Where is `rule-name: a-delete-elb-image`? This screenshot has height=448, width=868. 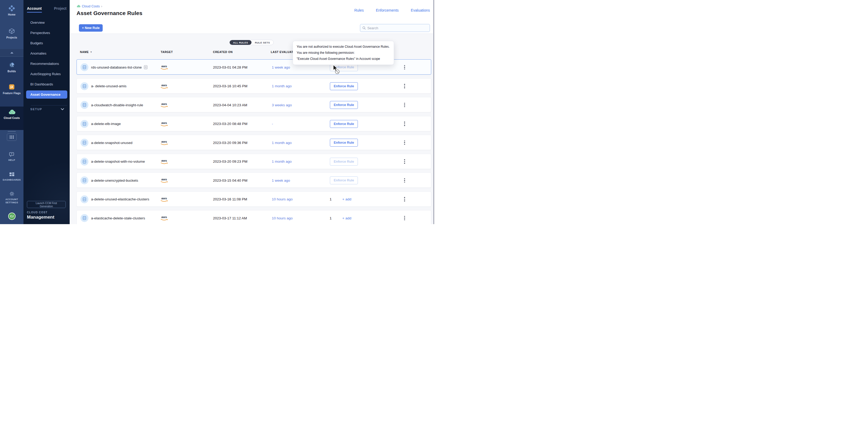
rule-name: a-delete-elb-image is located at coordinates (106, 124).